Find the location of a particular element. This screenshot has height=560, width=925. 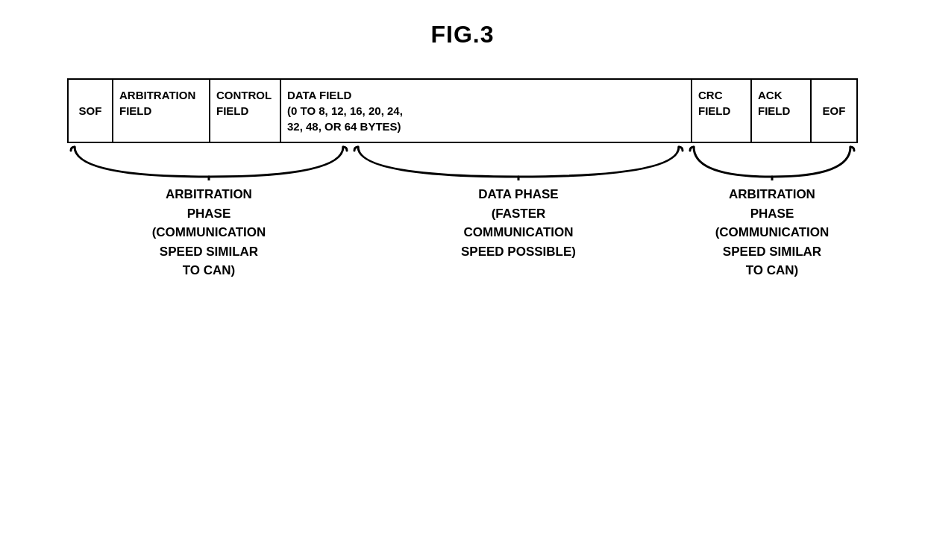

brace-group-arbitration-1: ARBITRATIONPHASE(COMMUNICATIONSPEED SIMI… is located at coordinates (209, 212).